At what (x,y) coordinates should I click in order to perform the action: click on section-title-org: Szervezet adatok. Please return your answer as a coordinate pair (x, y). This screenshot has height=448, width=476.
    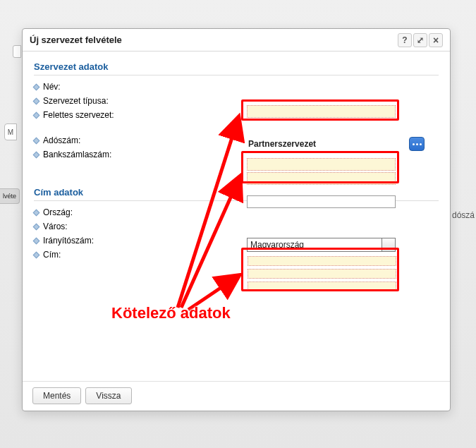
    Looking at the image, I should click on (236, 67).